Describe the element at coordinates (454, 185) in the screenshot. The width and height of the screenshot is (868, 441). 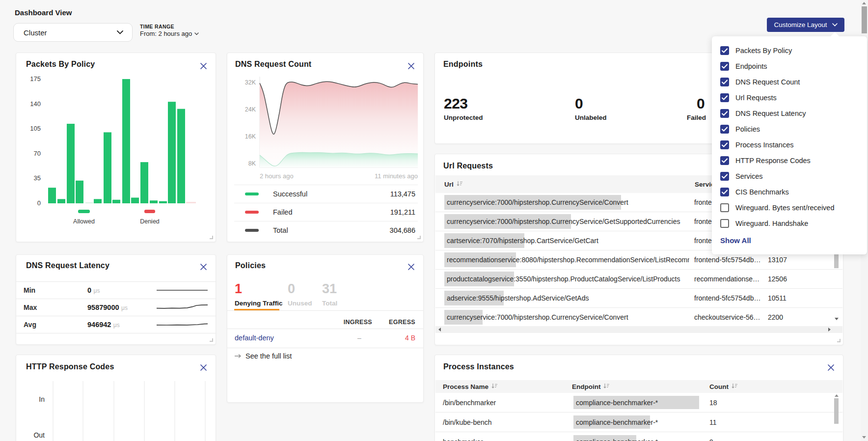
I see `column-url: Url` at that location.